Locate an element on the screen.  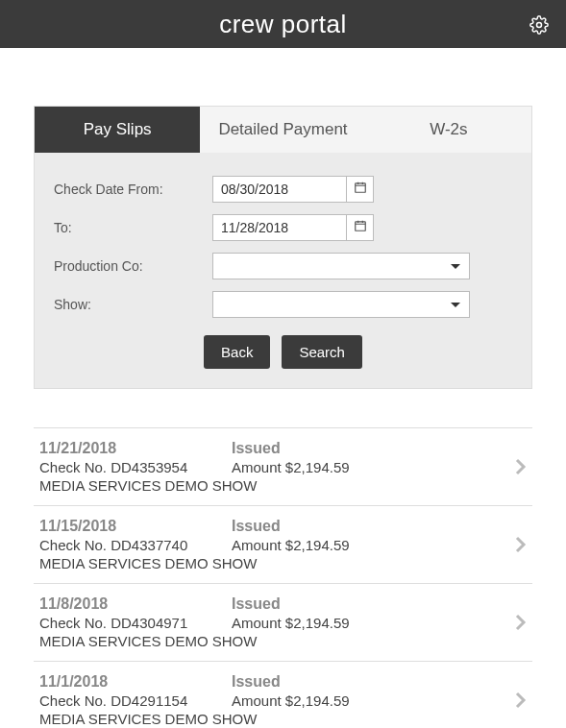
label-check-date-from: Check Date From: is located at coordinates (133, 189).